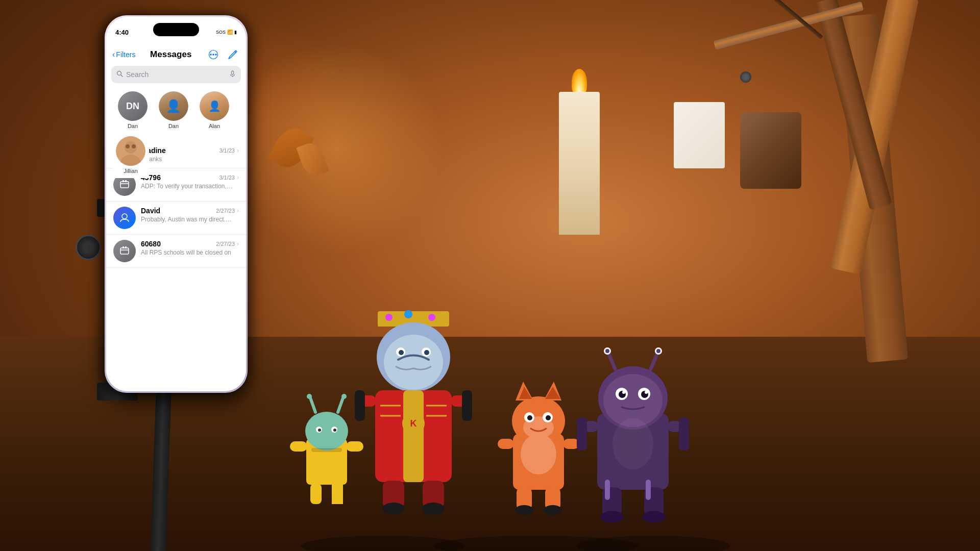 The width and height of the screenshot is (980, 551). Describe the element at coordinates (124, 55) in the screenshot. I see `back-button: ‹ Filters` at that location.